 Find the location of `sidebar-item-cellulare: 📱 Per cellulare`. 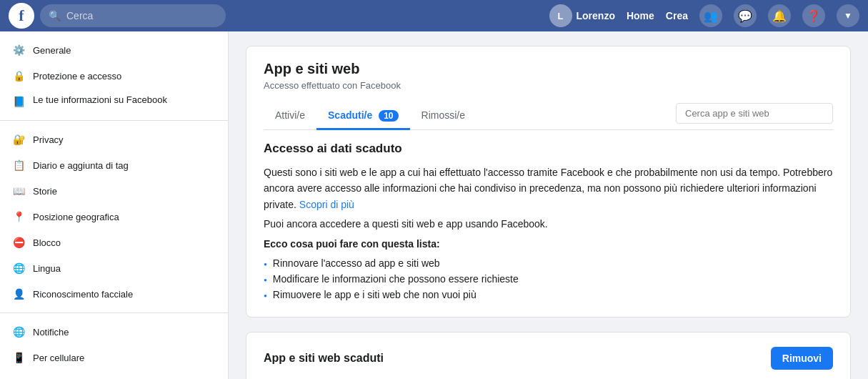

sidebar-item-cellulare: 📱 Per cellulare is located at coordinates (114, 358).